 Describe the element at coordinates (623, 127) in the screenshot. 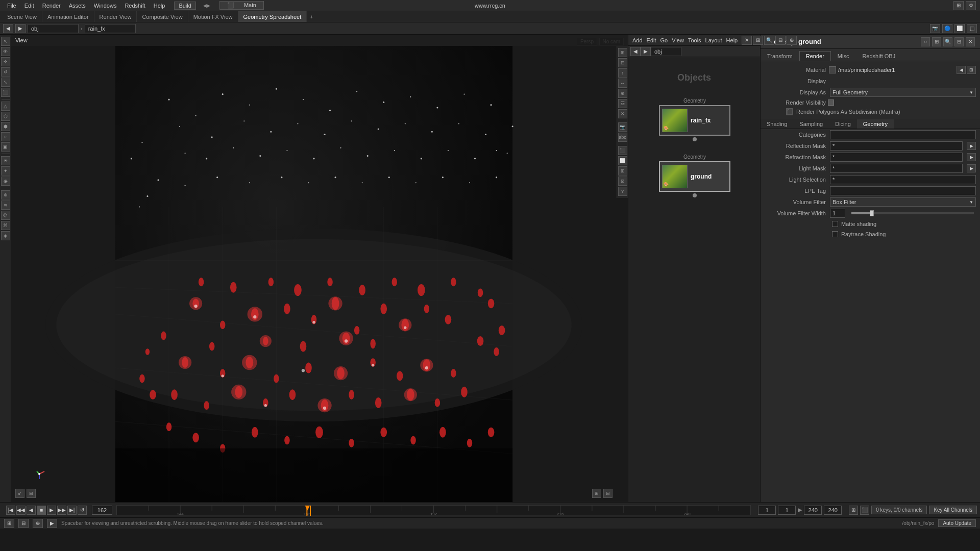

I see `viewport-tool-8: 📷` at that location.